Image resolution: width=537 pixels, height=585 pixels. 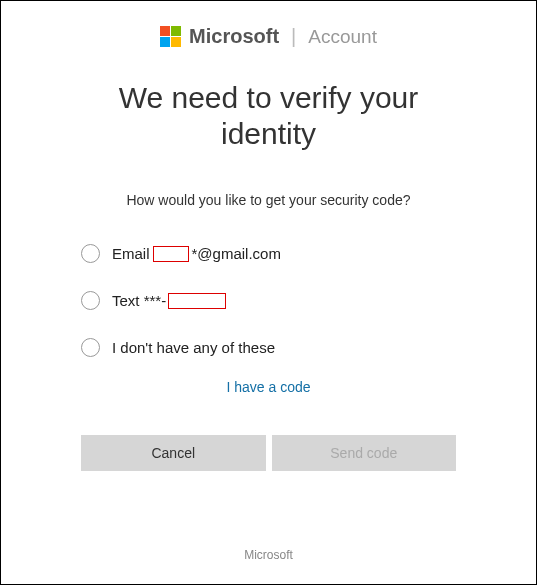 I want to click on brand-name: Microsoft, so click(x=234, y=36).